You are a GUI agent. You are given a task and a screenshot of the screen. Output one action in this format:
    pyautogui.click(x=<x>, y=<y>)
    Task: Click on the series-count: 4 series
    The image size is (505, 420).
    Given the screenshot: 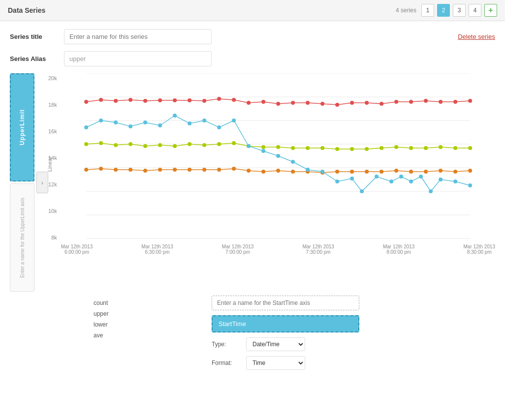 What is the action you would take?
    pyautogui.click(x=406, y=10)
    